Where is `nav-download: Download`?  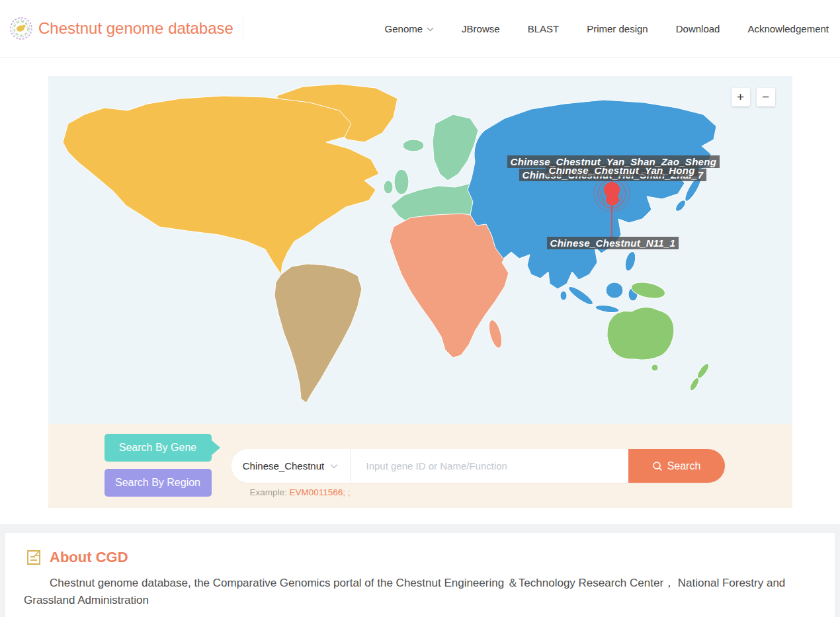
nav-download: Download is located at coordinates (698, 29).